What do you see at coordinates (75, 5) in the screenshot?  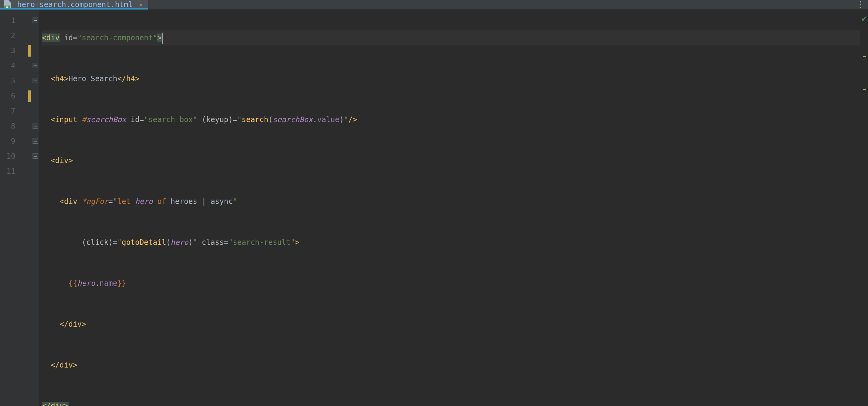 I see `tab-filename: hero-search.component.html` at bounding box center [75, 5].